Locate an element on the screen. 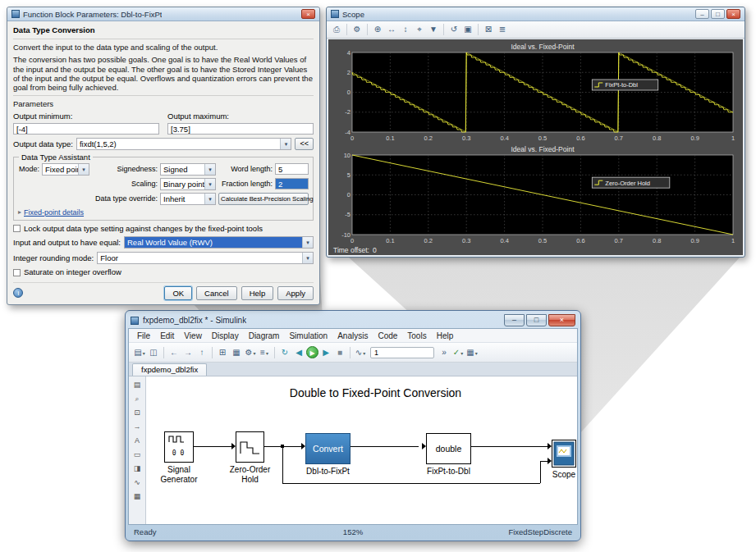 Image resolution: width=756 pixels, height=552 pixels. simulink-titlebar: fxpdemo_dbl2fix * - Simulink – □ × is located at coordinates (353, 320).